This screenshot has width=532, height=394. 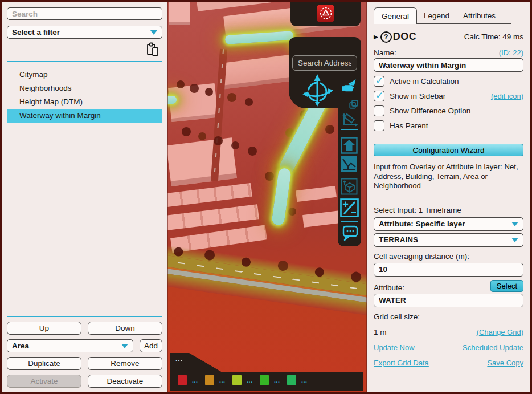 What do you see at coordinates (326, 13) in the screenshot?
I see `notification-bar` at bounding box center [326, 13].